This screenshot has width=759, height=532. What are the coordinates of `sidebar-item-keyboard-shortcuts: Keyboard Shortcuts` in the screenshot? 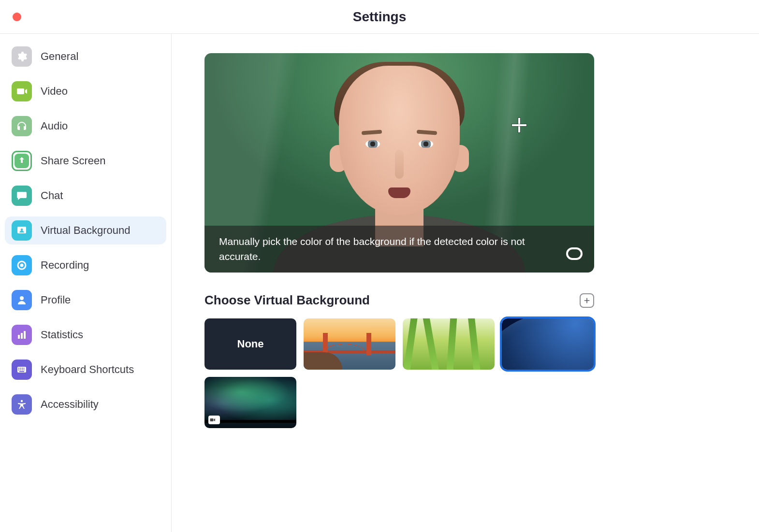 It's located at (86, 370).